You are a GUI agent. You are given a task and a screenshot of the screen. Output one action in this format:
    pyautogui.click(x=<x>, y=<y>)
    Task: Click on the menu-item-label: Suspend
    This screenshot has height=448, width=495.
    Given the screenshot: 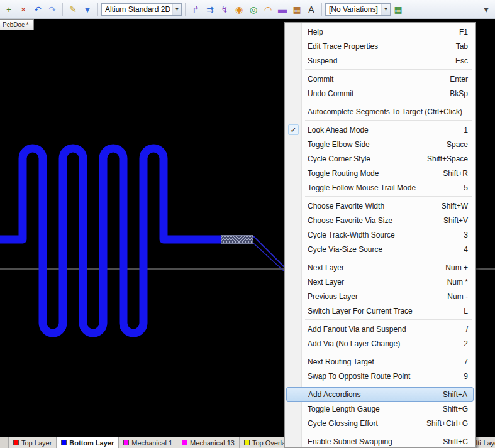 What is the action you would take?
    pyautogui.click(x=376, y=61)
    